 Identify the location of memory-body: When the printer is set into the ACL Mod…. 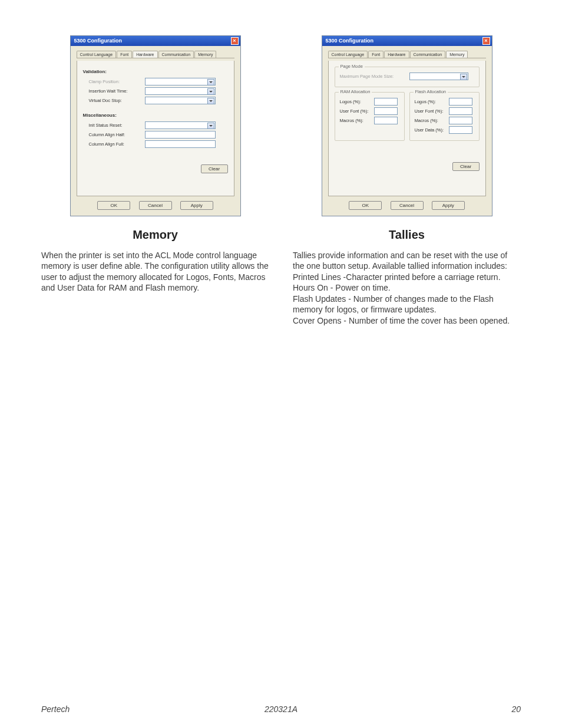
(156, 272).